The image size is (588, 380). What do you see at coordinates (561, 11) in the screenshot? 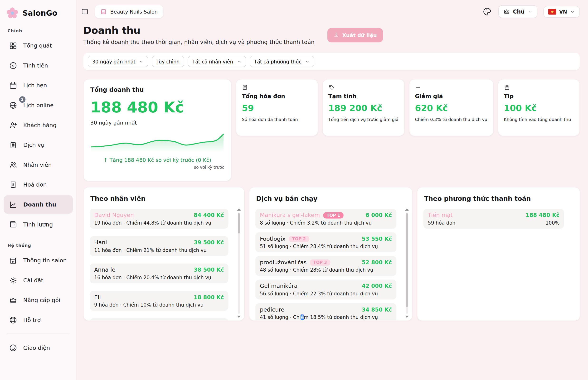
I see `language-menu-button: ★ VN` at bounding box center [561, 11].